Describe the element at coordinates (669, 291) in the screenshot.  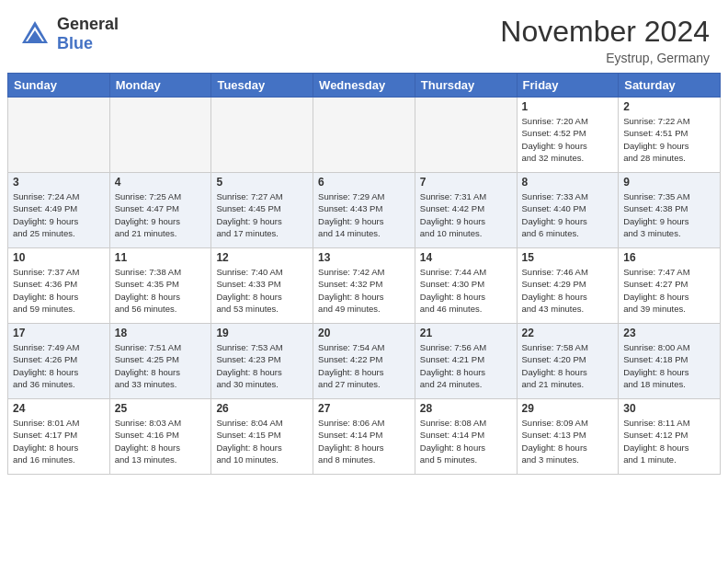
I see `day-info: Sunrise: 7:47 AM Sunset: 4:27 PM Dayligh…` at that location.